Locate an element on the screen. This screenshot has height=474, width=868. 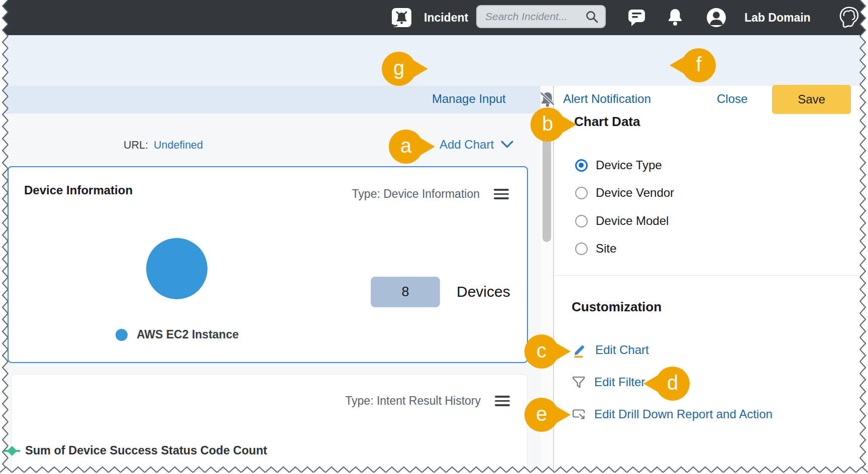
callout-marker-e: e is located at coordinates (541, 415).